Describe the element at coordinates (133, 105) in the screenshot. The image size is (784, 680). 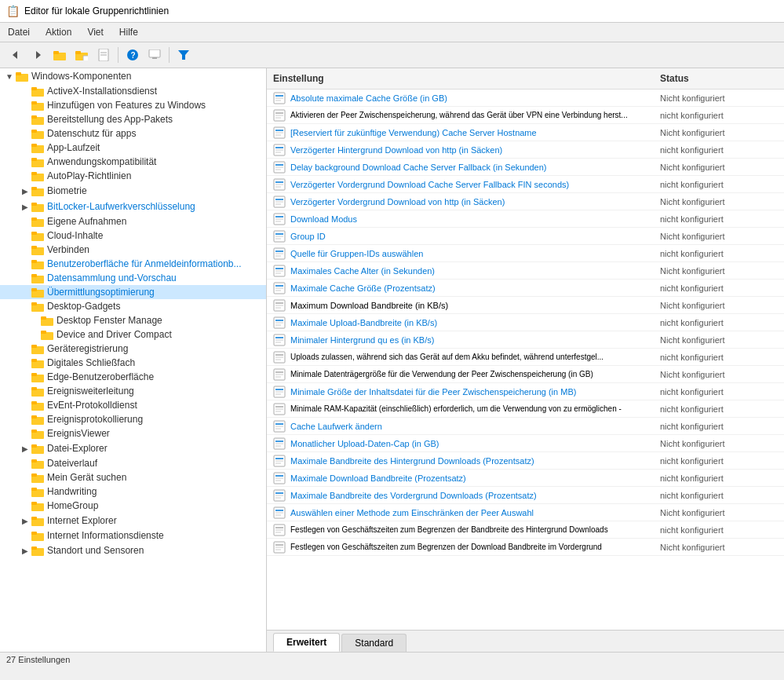
I see `tree-item-features: Hinzufügen von Features zu Windows` at that location.